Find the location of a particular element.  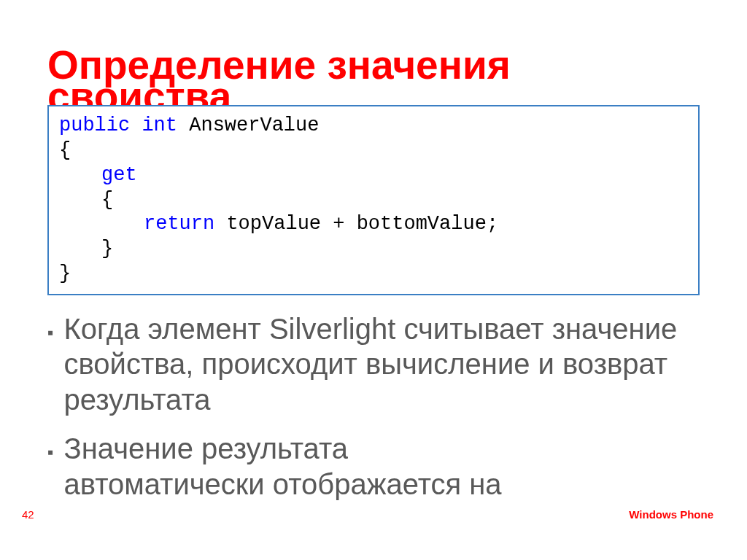

page-number: 42 is located at coordinates (28, 515).